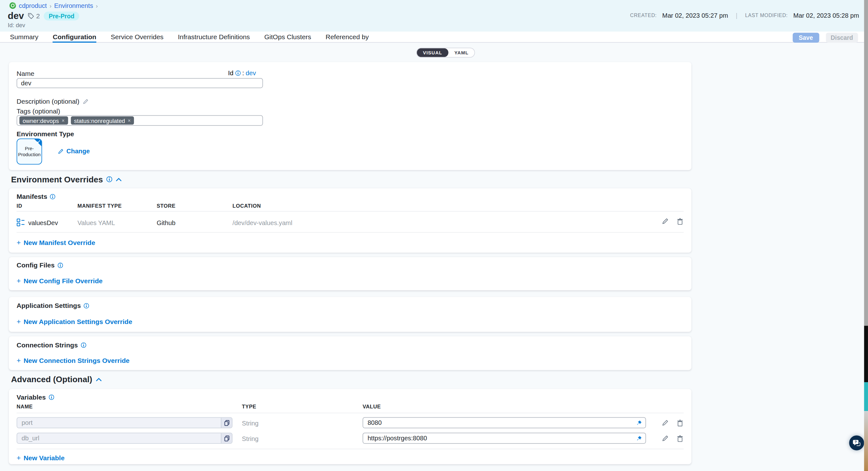 The image size is (868, 471). I want to click on environment-type-card-preproduction: Pre-Production, so click(30, 152).